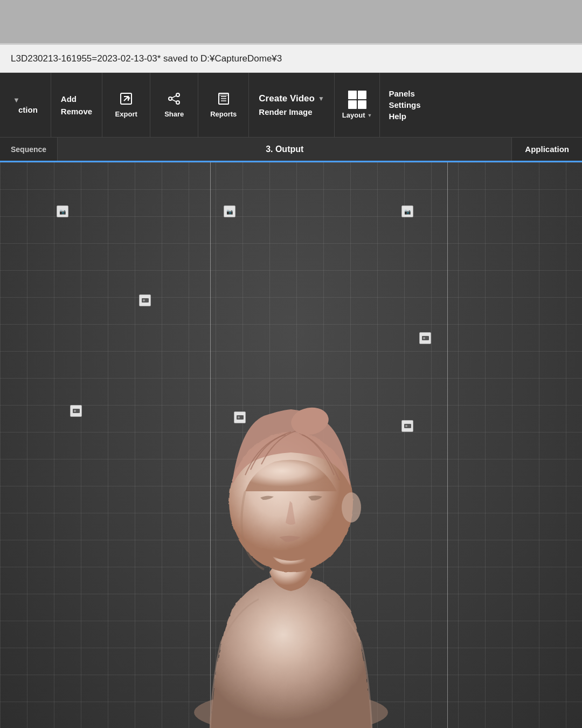 This screenshot has height=728, width=582. What do you see at coordinates (357, 115) in the screenshot?
I see `layout-button: Layout ▼` at bounding box center [357, 115].